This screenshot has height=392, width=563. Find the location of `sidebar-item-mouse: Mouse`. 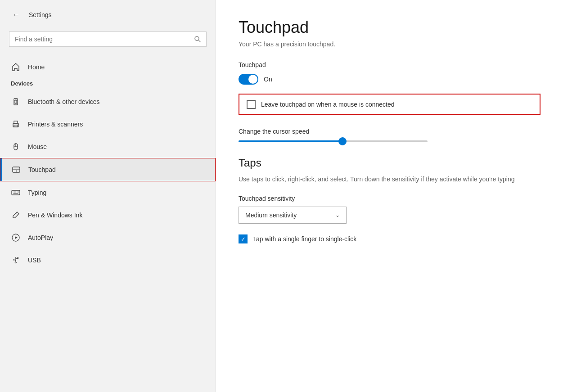

sidebar-item-mouse: Mouse is located at coordinates (108, 147).